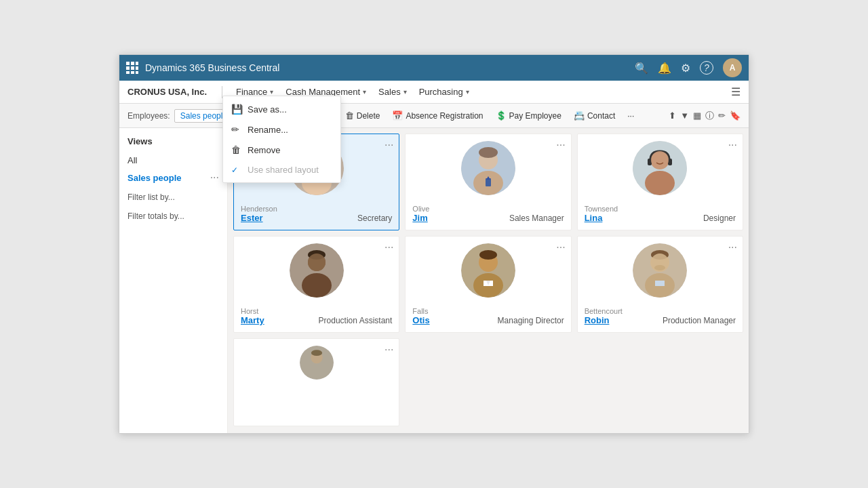 The width and height of the screenshot is (868, 488). Describe the element at coordinates (252, 320) in the screenshot. I see `card-firstname-marty: Marty` at that location.